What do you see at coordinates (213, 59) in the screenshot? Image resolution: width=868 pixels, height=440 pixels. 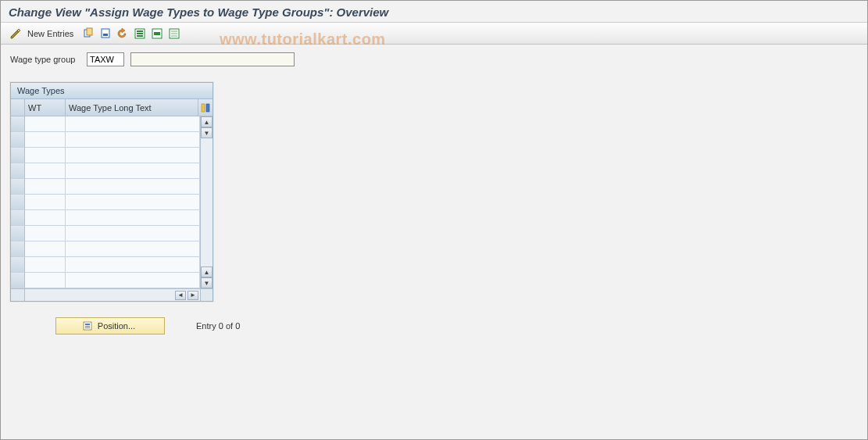 I see `wage-type-group-desc-input` at bounding box center [213, 59].